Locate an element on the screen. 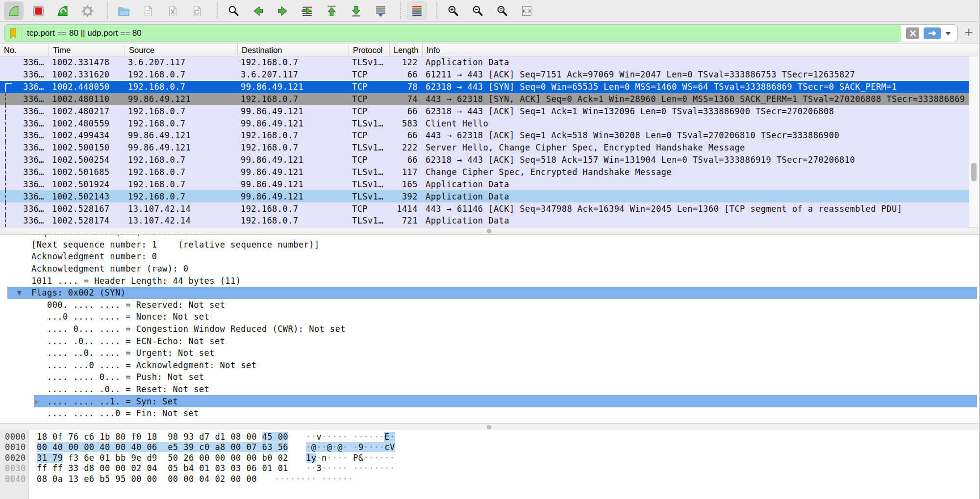 This screenshot has height=499, width=980. detail-line: .... ...0 .... = Acknowledgment: Not set is located at coordinates (490, 366).